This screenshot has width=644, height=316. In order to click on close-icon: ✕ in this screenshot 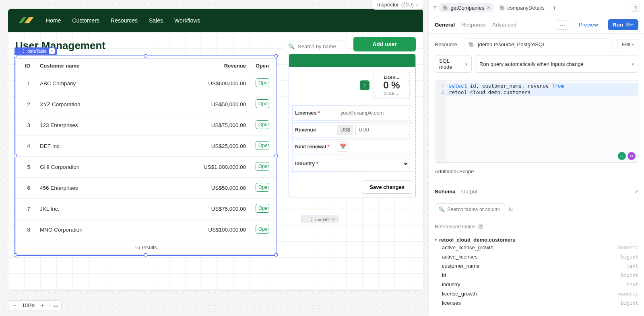, I will do `click(489, 8)`.